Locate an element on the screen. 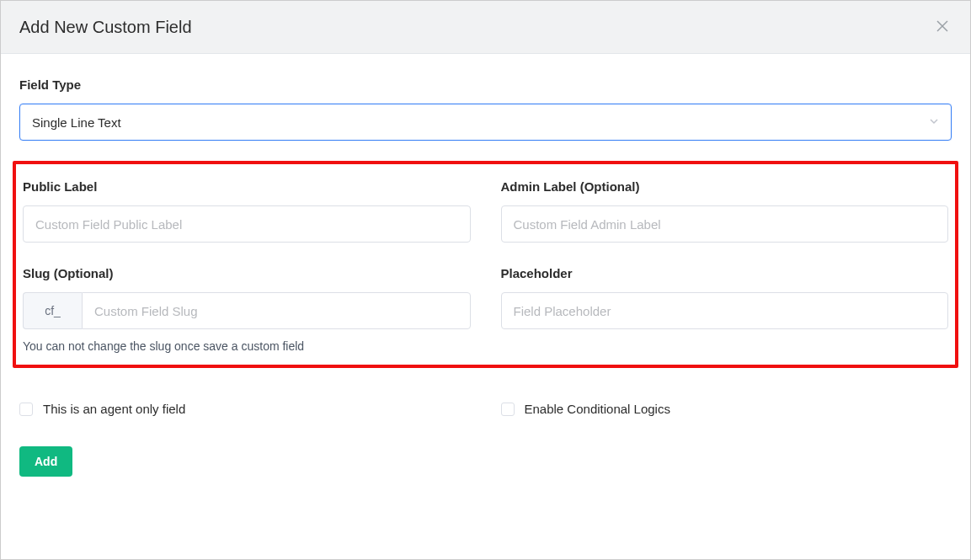 The width and height of the screenshot is (971, 560). row-labels: Public Label Admin Label (Optional) is located at coordinates (485, 211).